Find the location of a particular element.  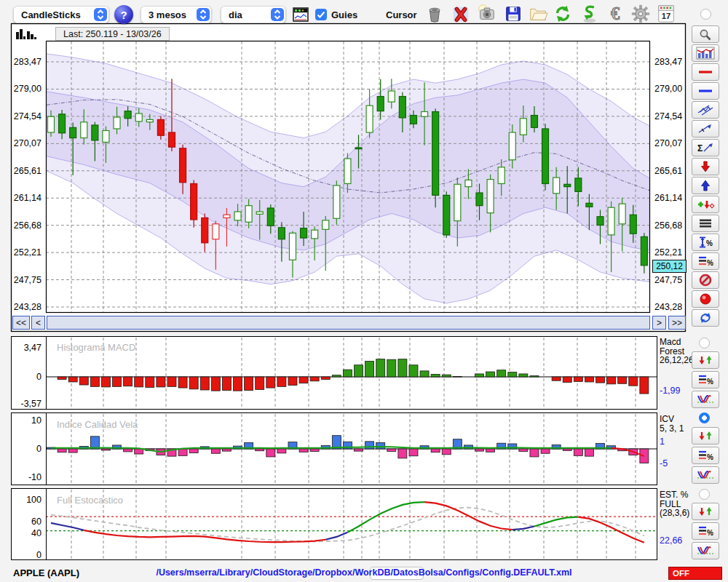

buy-arrow-button is located at coordinates (705, 186).